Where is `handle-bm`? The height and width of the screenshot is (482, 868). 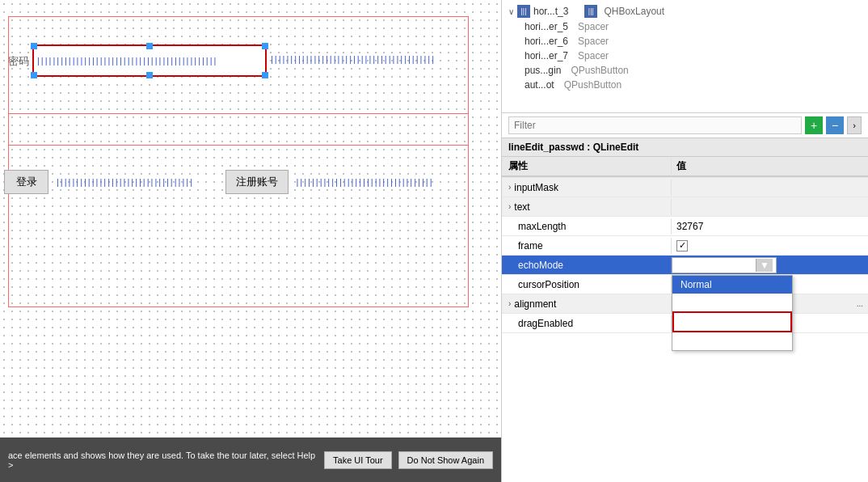
handle-bm is located at coordinates (150, 75).